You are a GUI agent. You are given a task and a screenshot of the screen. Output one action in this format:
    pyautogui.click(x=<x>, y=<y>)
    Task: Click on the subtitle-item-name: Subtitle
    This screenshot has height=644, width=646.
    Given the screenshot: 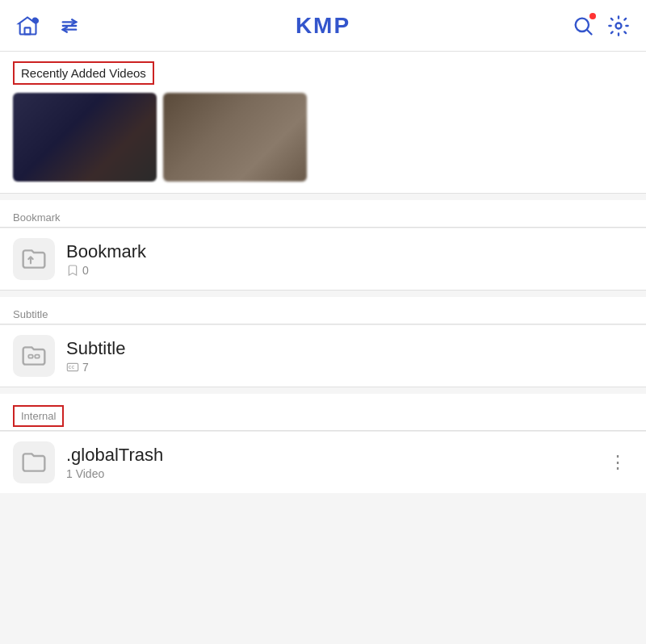 What is the action you would take?
    pyautogui.click(x=350, y=349)
    